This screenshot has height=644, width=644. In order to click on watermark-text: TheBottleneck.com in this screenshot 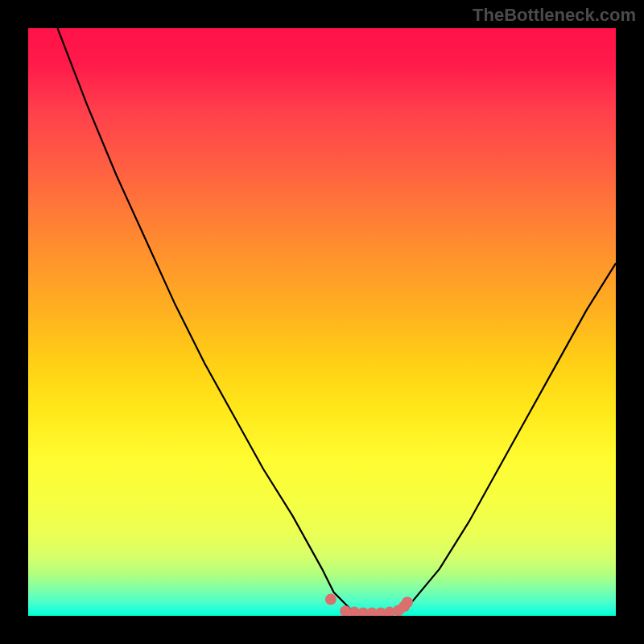, I will do `click(554, 15)`.